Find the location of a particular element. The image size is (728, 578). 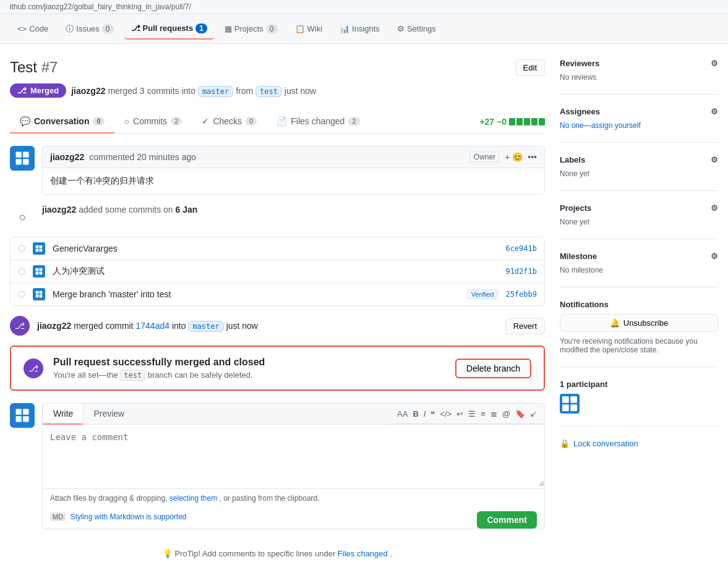

bookmark-button: 🔖 is located at coordinates (520, 414).